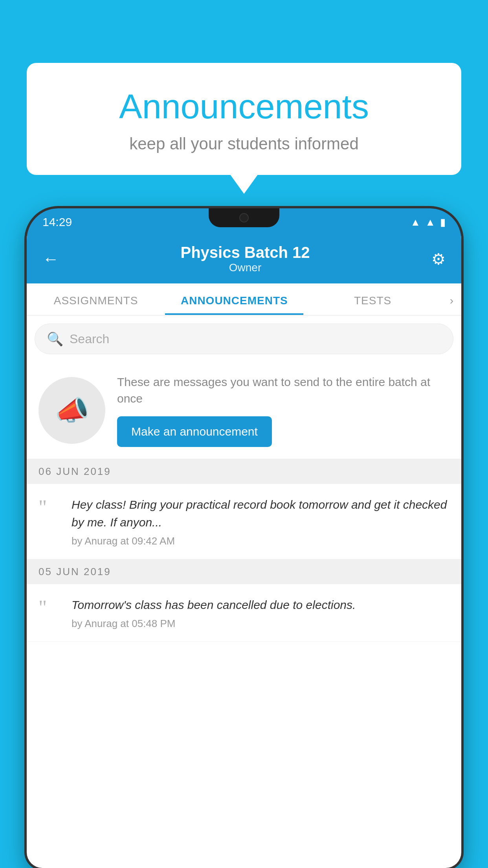  Describe the element at coordinates (244, 300) in the screenshot. I see `tab-bar: ASSIGNMENTS ANNOUNCEMENTS TESTS ›` at that location.